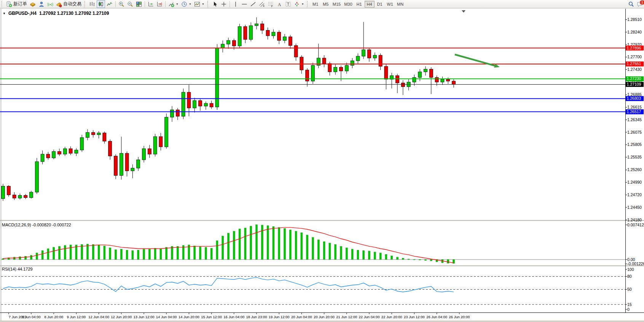 The width and height of the screenshot is (644, 322). I want to click on chart-shift-marker, so click(464, 11).